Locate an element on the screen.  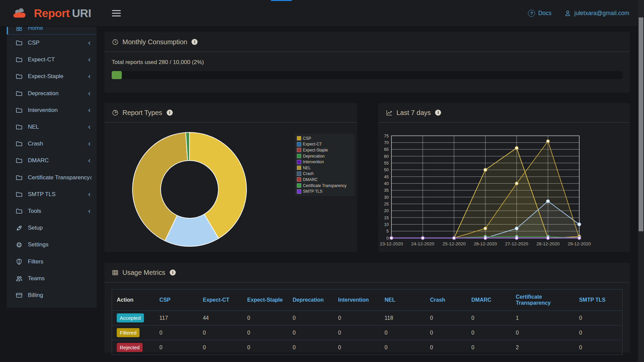
legend-label: Deprecation is located at coordinates (314, 156).